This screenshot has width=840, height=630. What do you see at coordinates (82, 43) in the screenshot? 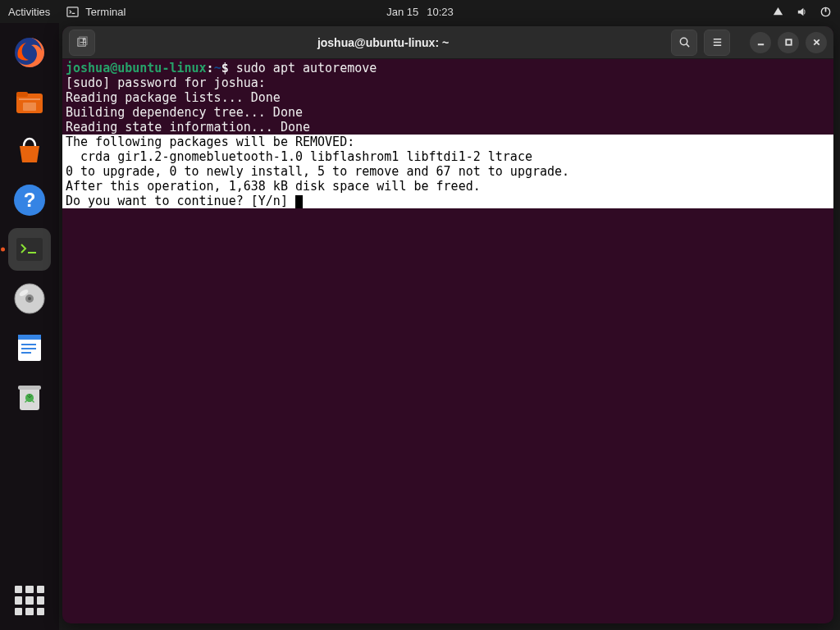
I see `new-tab-button` at bounding box center [82, 43].